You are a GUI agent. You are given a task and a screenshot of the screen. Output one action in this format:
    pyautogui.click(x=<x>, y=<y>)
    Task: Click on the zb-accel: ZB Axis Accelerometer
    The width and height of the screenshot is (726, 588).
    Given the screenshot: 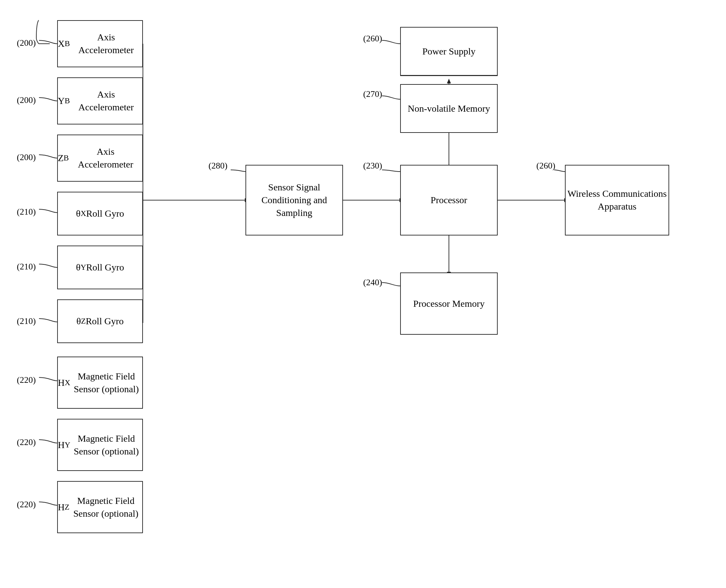 What is the action you would take?
    pyautogui.click(x=100, y=158)
    